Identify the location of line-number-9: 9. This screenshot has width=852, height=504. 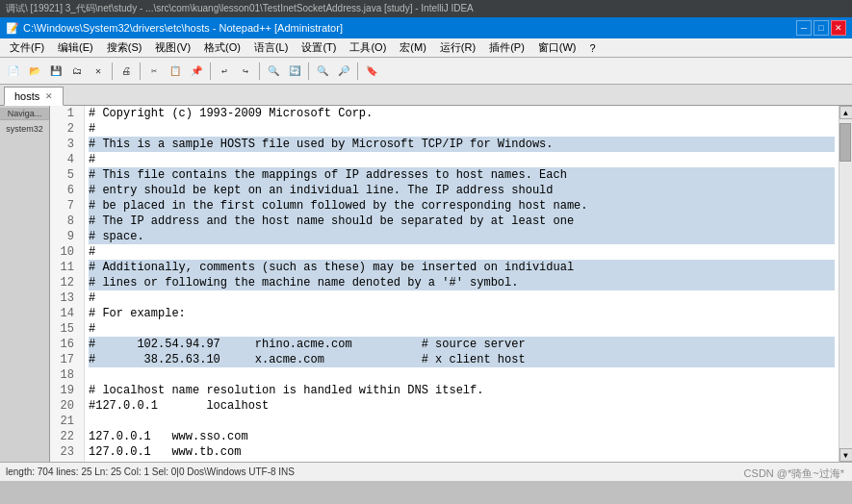
(67, 237).